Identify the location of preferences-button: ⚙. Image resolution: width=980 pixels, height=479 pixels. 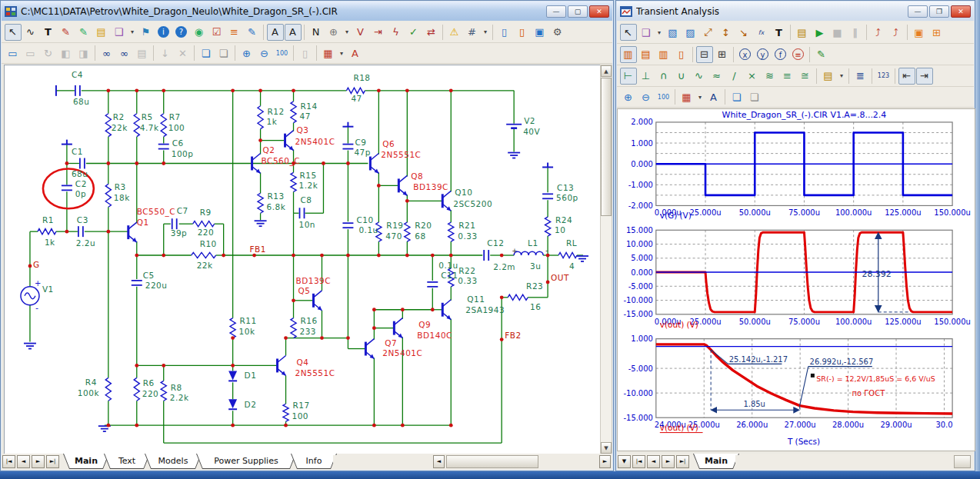
(558, 32).